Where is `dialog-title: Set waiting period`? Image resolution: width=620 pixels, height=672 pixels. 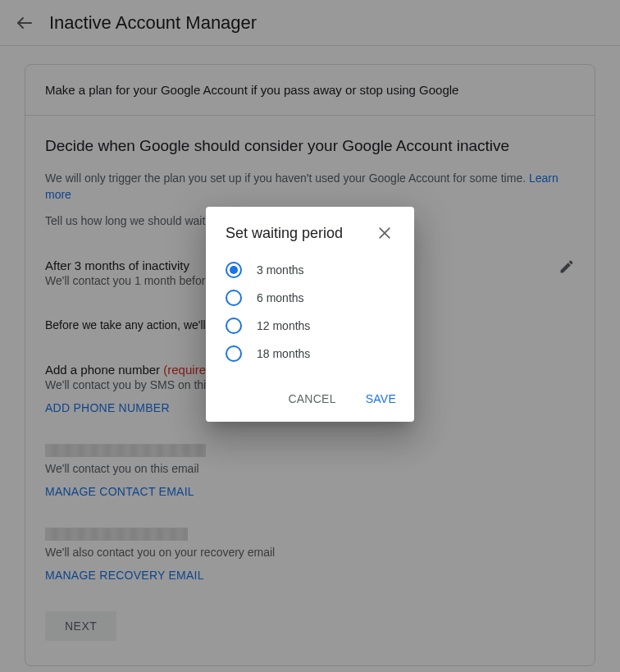
dialog-title: Set waiting period is located at coordinates (284, 233).